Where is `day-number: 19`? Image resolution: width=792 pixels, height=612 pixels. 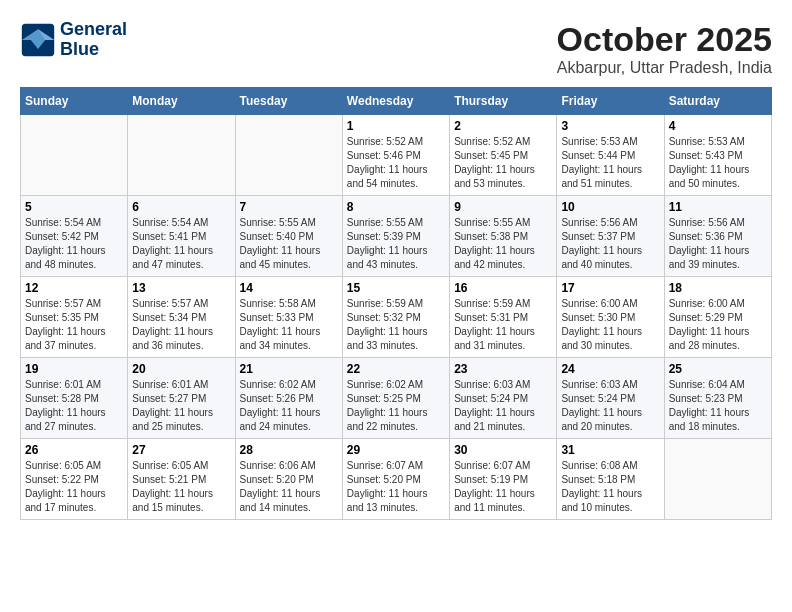 day-number: 19 is located at coordinates (74, 369).